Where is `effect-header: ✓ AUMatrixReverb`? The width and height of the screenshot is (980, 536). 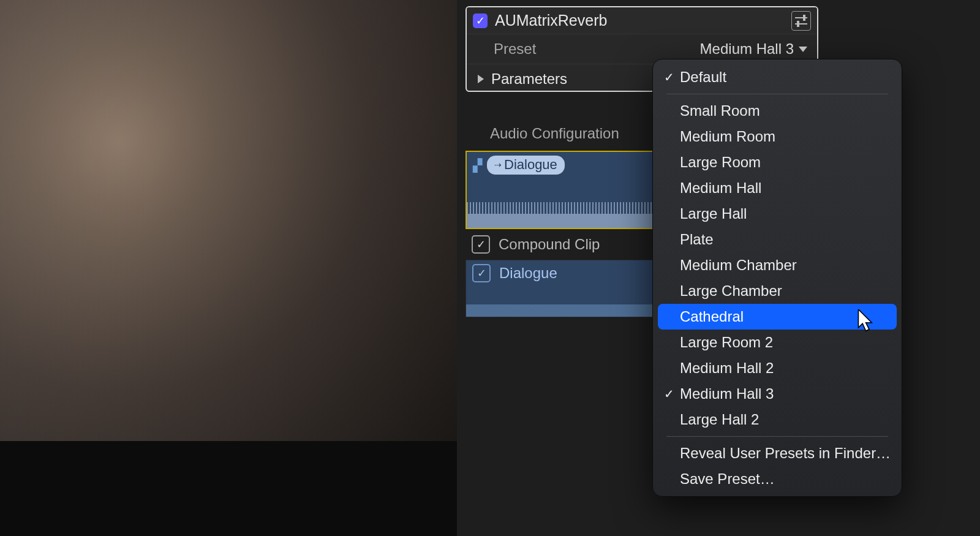
effect-header: ✓ AUMatrixReverb is located at coordinates (642, 21).